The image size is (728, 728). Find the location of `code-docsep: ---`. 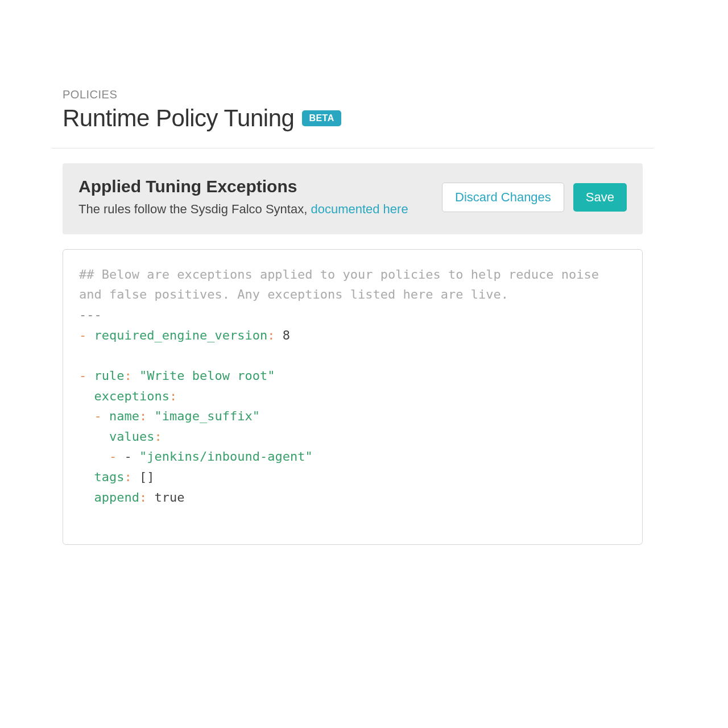

code-docsep: --- is located at coordinates (90, 315).